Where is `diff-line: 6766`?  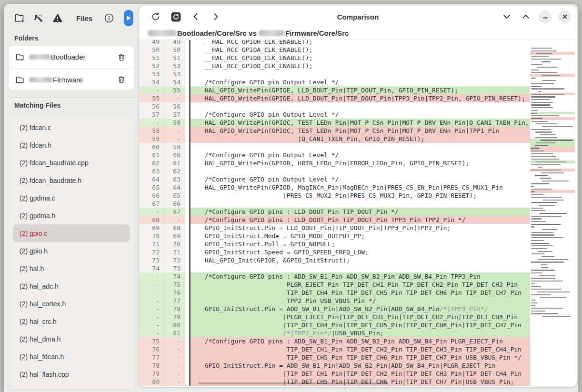
diff-line: 6766 is located at coordinates (358, 204).